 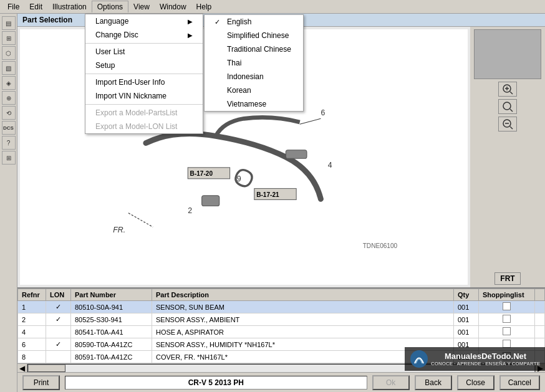 What do you see at coordinates (119, 230) in the screenshot?
I see `svg-text: FR.` at bounding box center [119, 230].